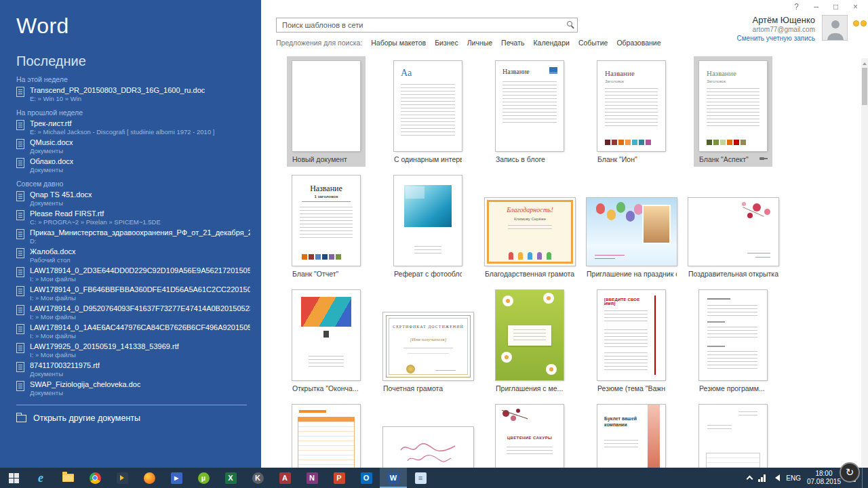 The image size is (868, 488). I want to click on template-card: Аа С одинарным интерв..., so click(428, 111).